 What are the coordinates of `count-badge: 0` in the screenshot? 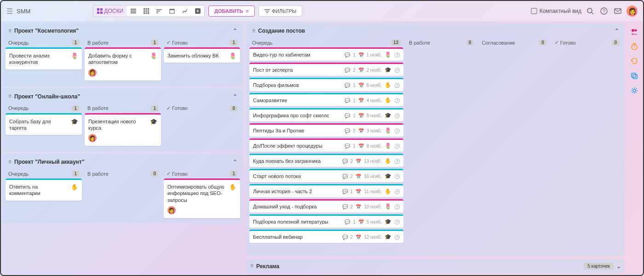 It's located at (234, 109).